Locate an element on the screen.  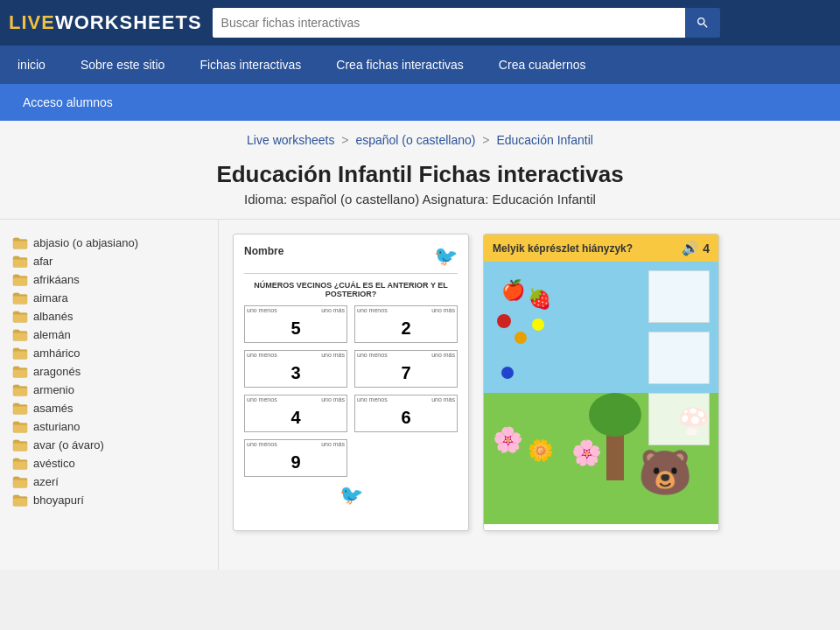
sidebar-item-0: abjasio (o abjasiano) is located at coordinates (108, 243).